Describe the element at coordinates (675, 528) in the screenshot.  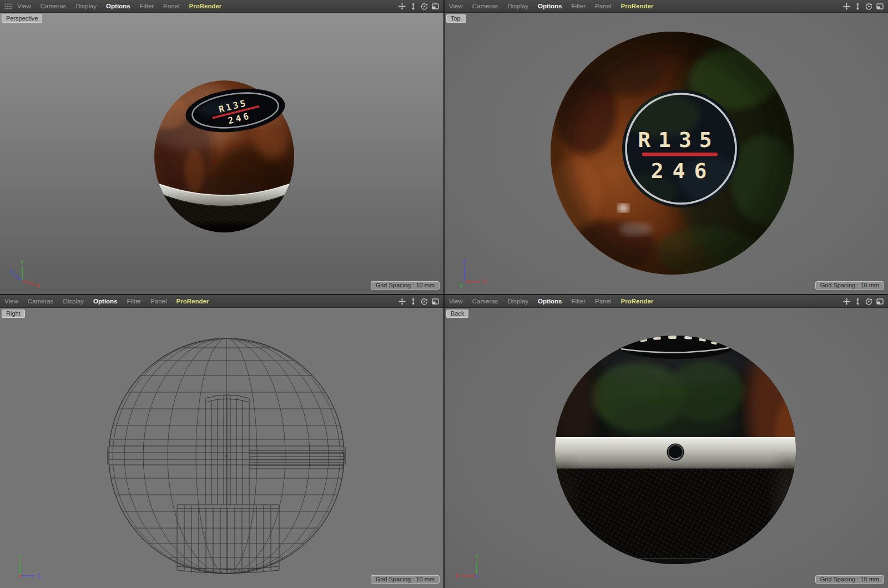
I see `knob-knurl` at that location.